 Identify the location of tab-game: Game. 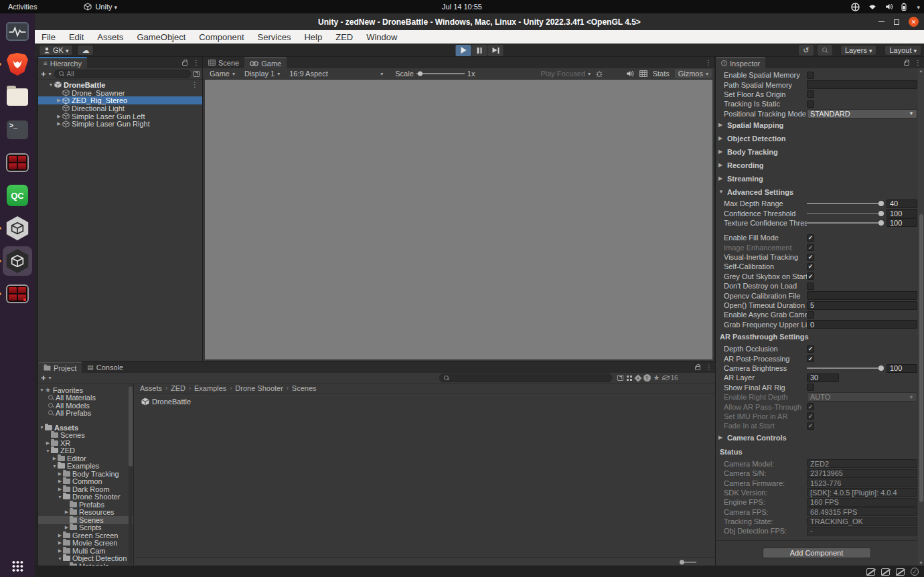
(265, 63).